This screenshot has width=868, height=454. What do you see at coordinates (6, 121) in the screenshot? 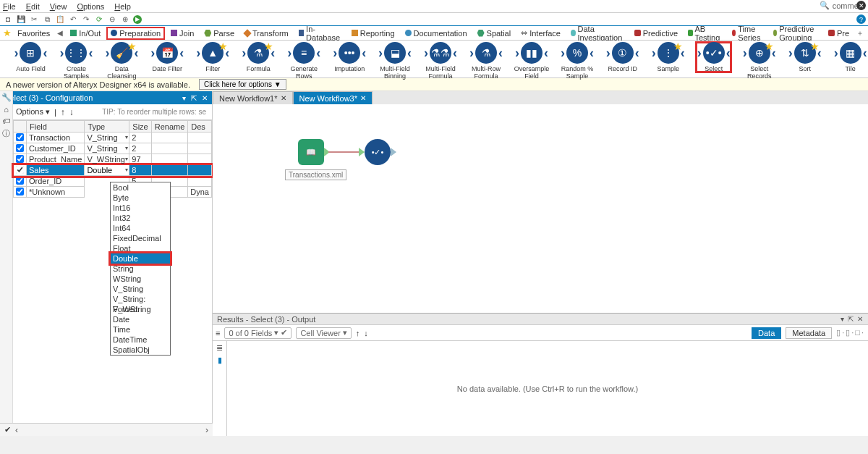
I see `tag-icon: 🏷` at bounding box center [6, 121].